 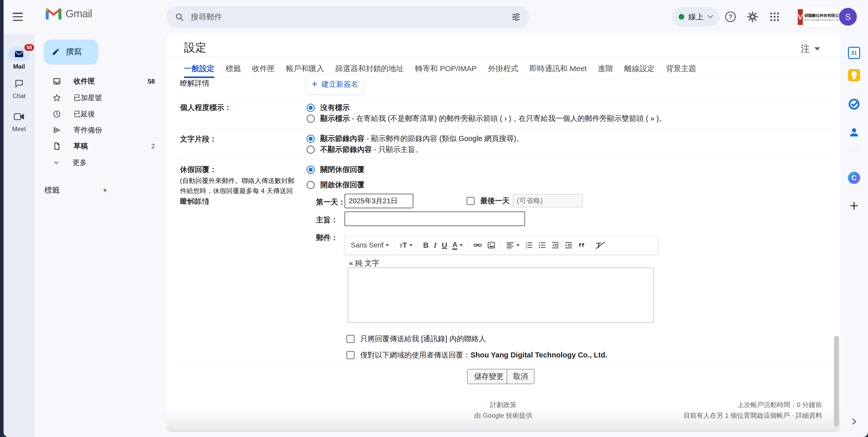 I want to click on quote-icon, so click(x=582, y=245).